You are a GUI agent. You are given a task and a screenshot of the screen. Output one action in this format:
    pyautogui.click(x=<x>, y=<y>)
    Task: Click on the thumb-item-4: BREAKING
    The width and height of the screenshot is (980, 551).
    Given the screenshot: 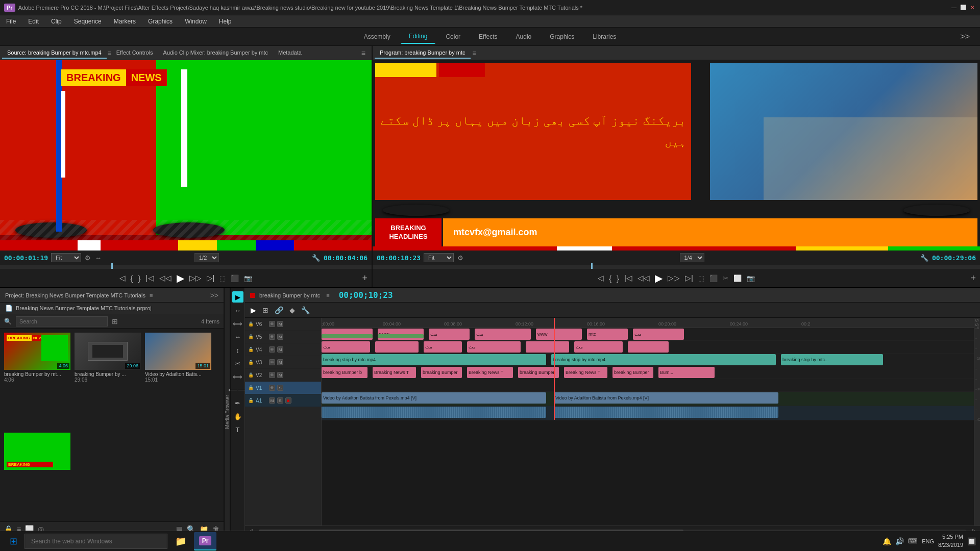 What is the action you would take?
    pyautogui.click(x=37, y=475)
    